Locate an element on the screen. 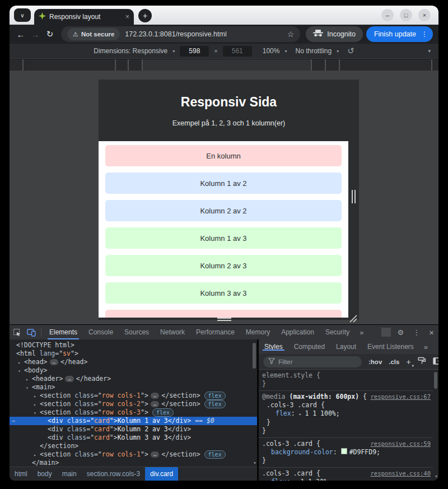  media-query-segment is located at coordinates (226, 65).